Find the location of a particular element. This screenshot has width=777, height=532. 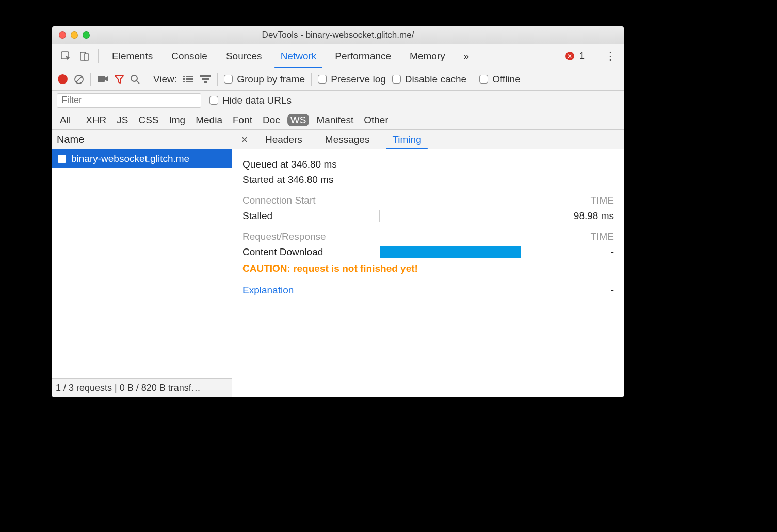

time-label: TIME is located at coordinates (603, 201).